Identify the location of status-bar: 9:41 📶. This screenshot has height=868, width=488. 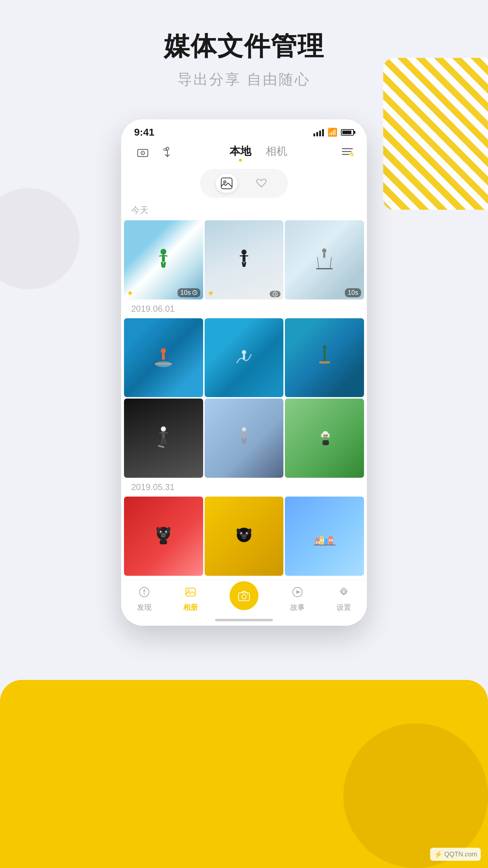
(244, 130).